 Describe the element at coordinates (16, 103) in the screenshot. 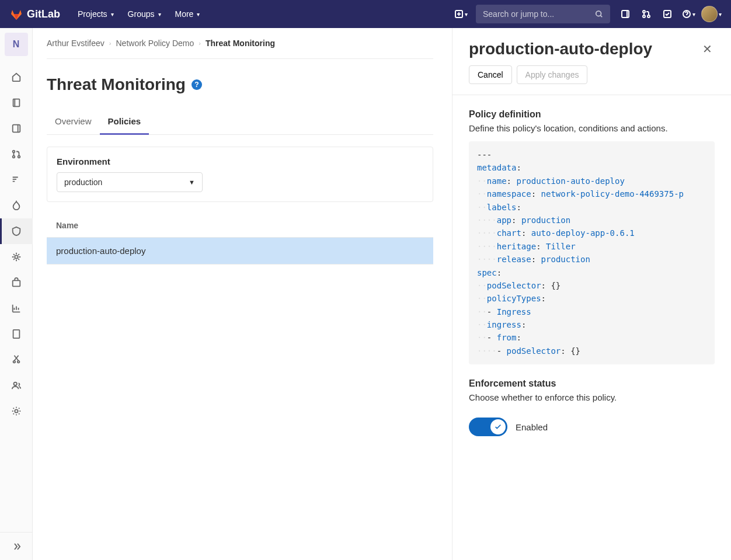

I see `sidebar-repository` at that location.